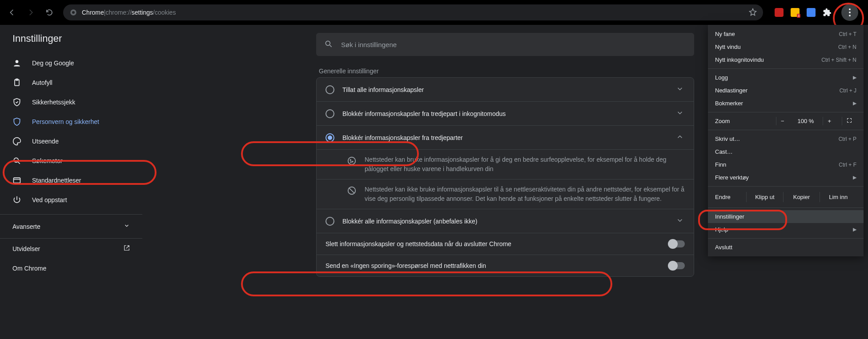 Image resolution: width=868 pixels, height=339 pixels. I want to click on menu-label: Finn, so click(720, 164).